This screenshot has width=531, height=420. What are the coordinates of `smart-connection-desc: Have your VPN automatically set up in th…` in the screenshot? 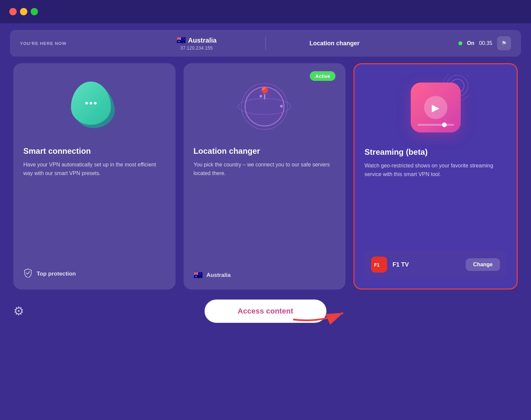 It's located at (95, 209).